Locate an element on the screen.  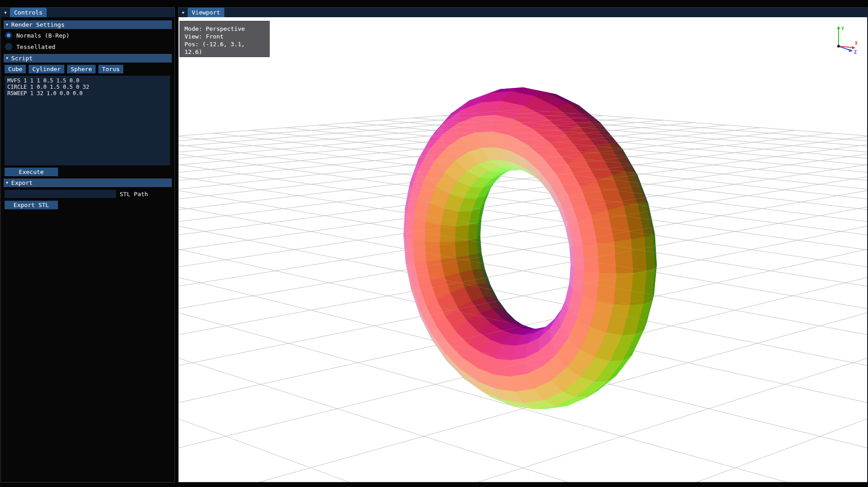
preset-button-row: Cube Cylinder Sphere Torus is located at coordinates (88, 69).